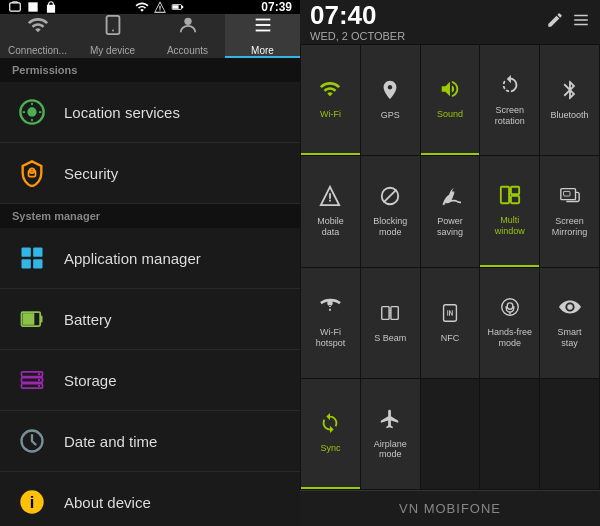 This screenshot has height=526, width=600. What do you see at coordinates (38, 28) in the screenshot?
I see `connections-icon` at bounding box center [38, 28].